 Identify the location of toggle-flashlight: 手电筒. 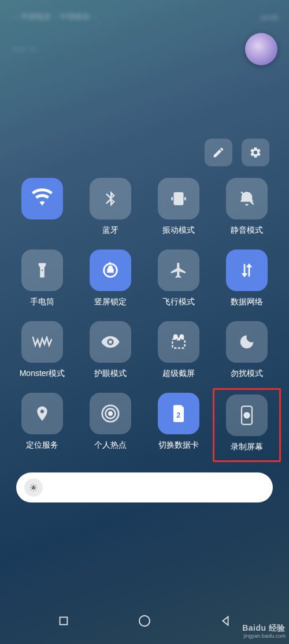
(42, 278).